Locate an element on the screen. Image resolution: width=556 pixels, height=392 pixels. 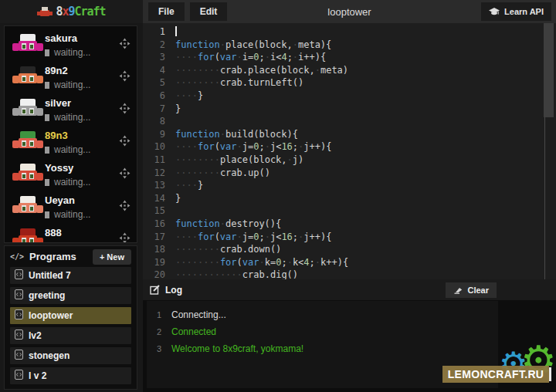
log-entry-number: 2 is located at coordinates (159, 332).